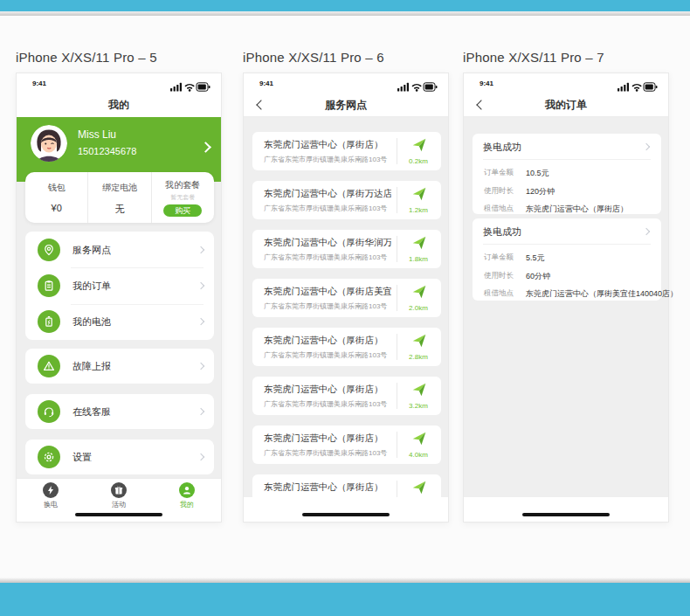 This screenshot has height=616, width=690. I want to click on station-list-item: 东莞虎门运营中心（厚街店） 广东省东莞市厚街镇珊美康乐南路103号 3.2km, so click(347, 396).